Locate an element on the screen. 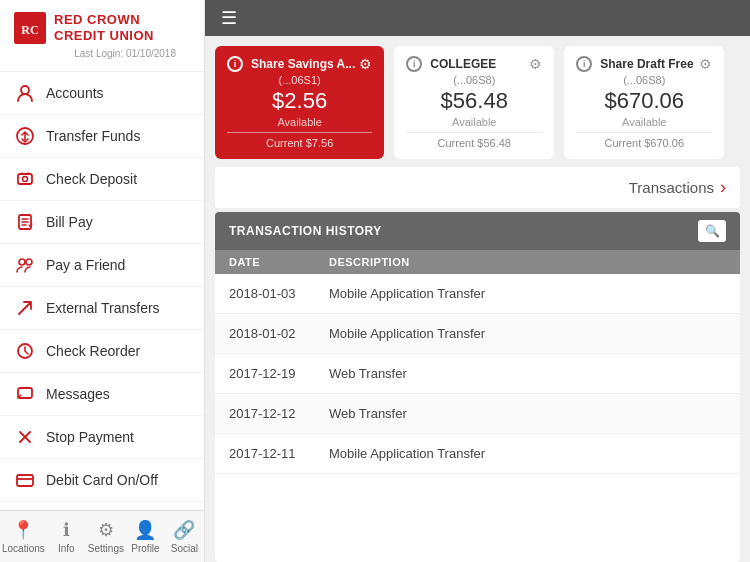 The width and height of the screenshot is (750, 562). social-icon: 🔗 is located at coordinates (184, 530).